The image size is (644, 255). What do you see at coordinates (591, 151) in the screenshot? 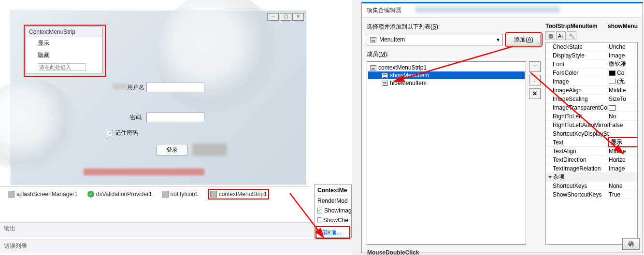
I see `property-row: TextAlignMiddle` at bounding box center [591, 151].